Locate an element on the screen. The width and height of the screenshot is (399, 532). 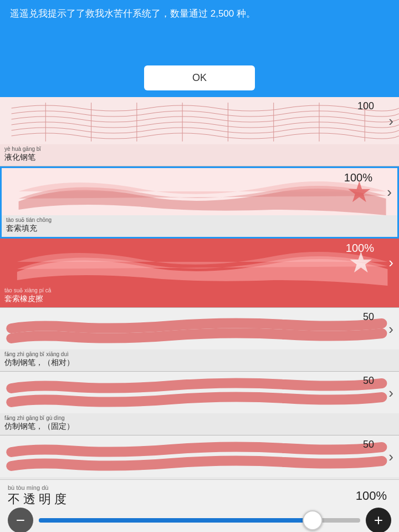
chevron-icon-set-eraser: › is located at coordinates (391, 262).